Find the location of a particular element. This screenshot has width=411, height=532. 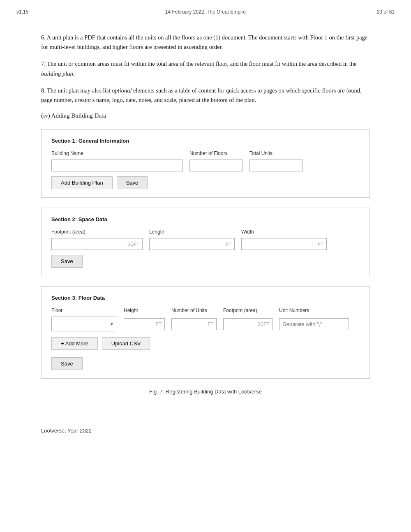

length-input is located at coordinates (192, 244).